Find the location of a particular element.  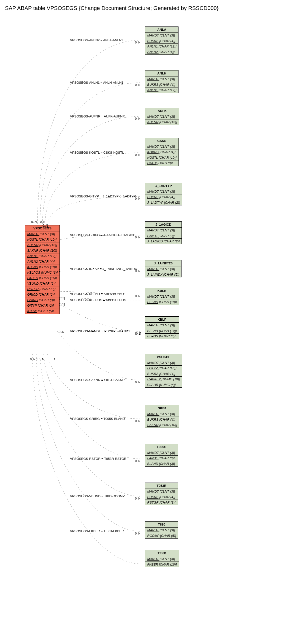

table-field: DATBI [DATS (8)] is located at coordinates (162, 163).